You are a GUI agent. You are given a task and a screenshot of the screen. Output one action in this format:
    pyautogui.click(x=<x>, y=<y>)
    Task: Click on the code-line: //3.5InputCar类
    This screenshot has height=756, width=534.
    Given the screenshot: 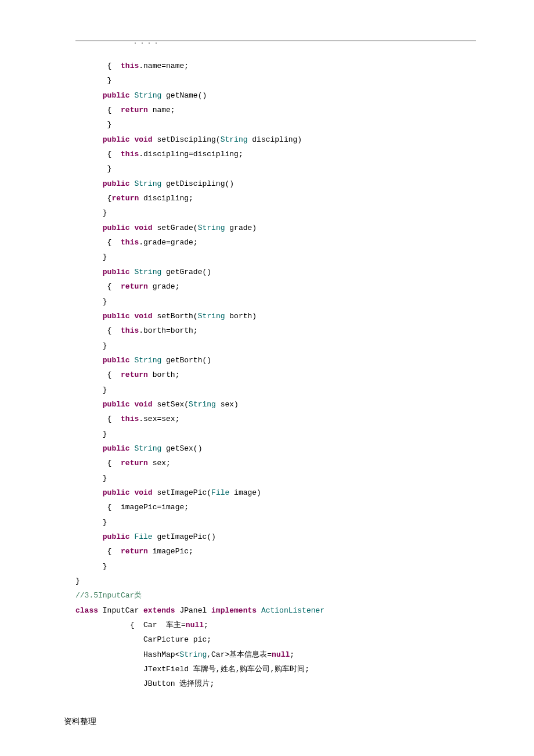 What is the action you would take?
    pyautogui.click(x=276, y=596)
    